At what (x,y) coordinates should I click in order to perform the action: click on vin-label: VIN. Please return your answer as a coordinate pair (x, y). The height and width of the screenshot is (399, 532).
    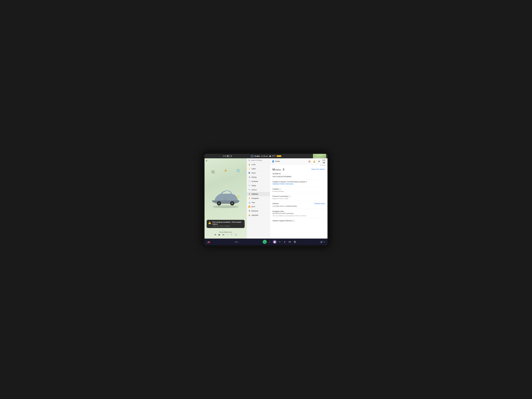
    Looking at the image, I should click on (274, 177).